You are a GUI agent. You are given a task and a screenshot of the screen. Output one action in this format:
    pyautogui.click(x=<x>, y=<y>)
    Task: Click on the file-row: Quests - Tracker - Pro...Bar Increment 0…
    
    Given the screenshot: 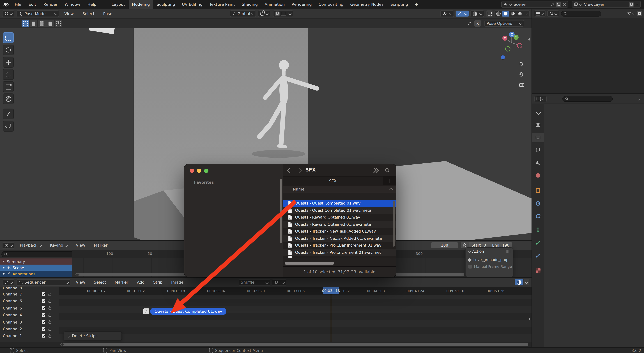 What is the action you would take?
    pyautogui.click(x=340, y=246)
    